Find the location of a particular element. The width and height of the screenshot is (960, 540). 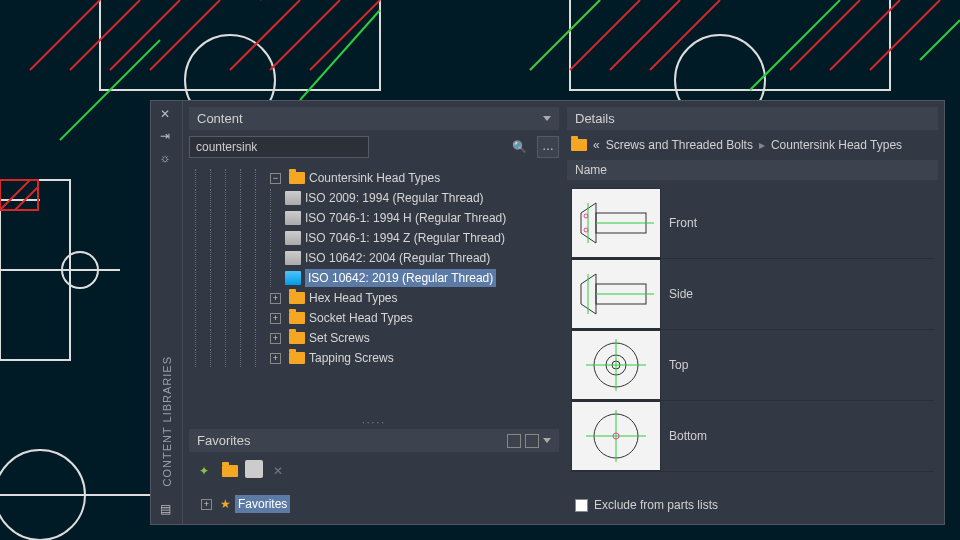

expander-icon: − is located at coordinates (276, 178).